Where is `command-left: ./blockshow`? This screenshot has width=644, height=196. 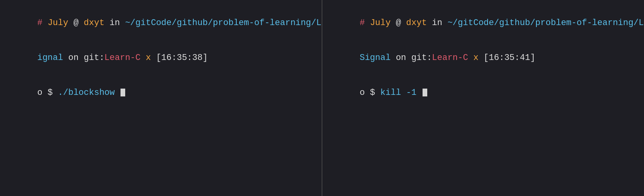
command-left: ./blockshow is located at coordinates (86, 93).